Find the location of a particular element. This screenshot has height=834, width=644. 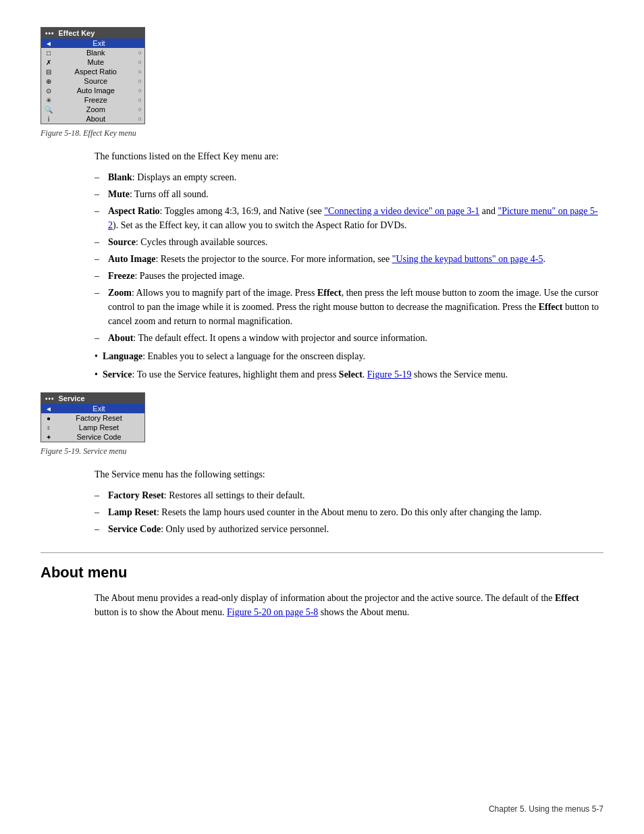

dash-item-aspect: Aspect Ratio: Toggles among 4:3, 16:9, a… is located at coordinates (349, 218).